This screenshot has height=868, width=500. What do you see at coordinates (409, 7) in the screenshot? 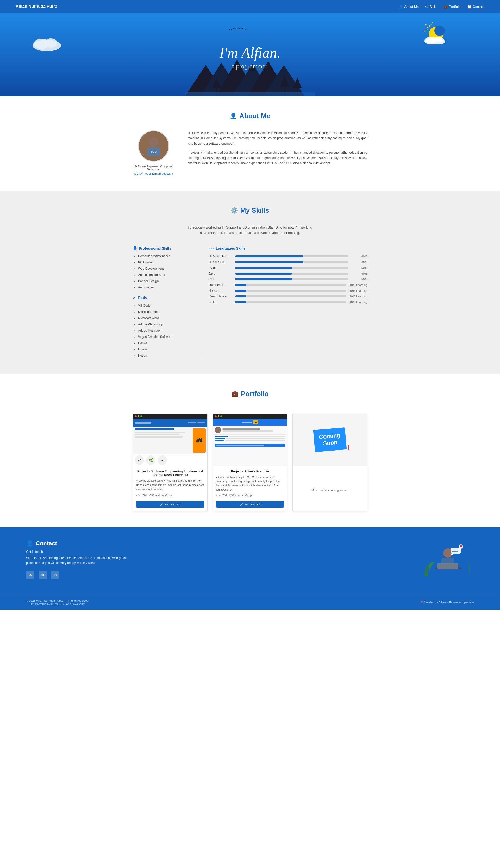
I see `nav-item-about: 👤 About Me` at bounding box center [409, 7].